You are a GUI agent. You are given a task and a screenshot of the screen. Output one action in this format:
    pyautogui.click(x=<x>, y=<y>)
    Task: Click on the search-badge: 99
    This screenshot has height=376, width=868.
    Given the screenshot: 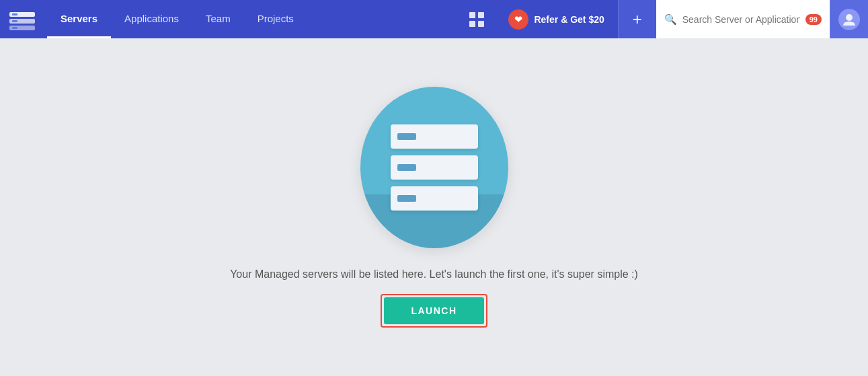 What is the action you would take?
    pyautogui.click(x=814, y=20)
    